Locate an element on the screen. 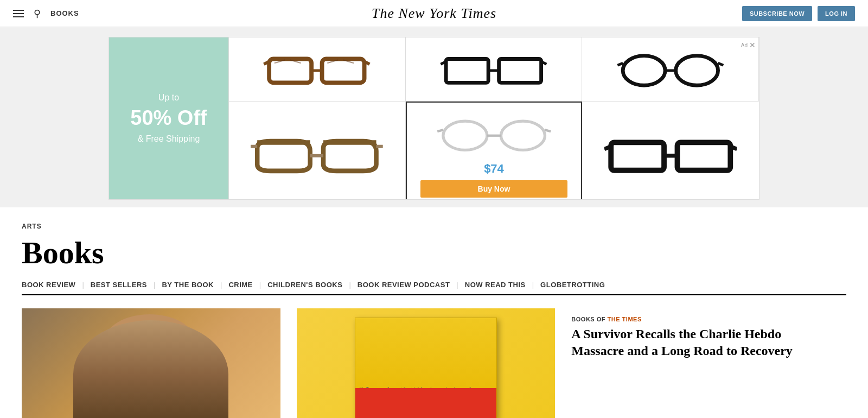 The image size is (868, 418). hamburger-menu-icon is located at coordinates (18, 14).